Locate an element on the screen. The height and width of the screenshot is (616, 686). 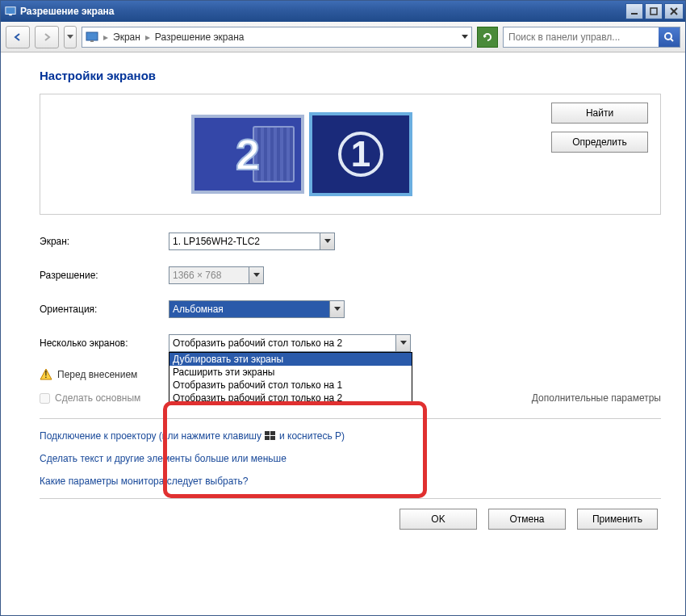
find-button: Найти is located at coordinates (600, 113).